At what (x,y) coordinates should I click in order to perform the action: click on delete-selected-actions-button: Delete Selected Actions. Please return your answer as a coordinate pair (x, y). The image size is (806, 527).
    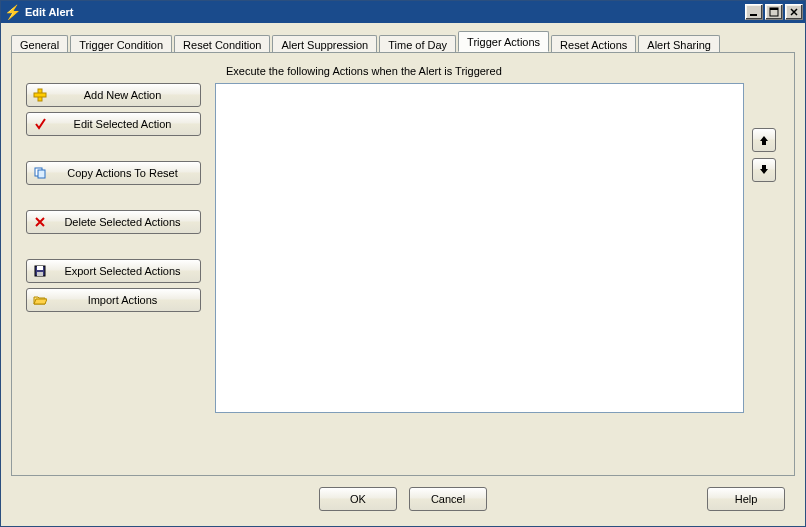
    Looking at the image, I should click on (114, 222).